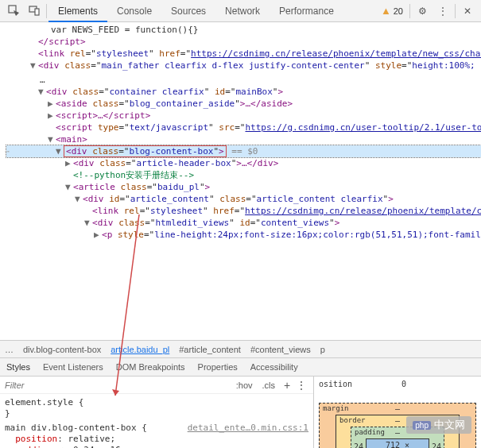 The width and height of the screenshot is (481, 448). What do you see at coordinates (118, 385) in the screenshot?
I see `filter-input` at bounding box center [118, 385].